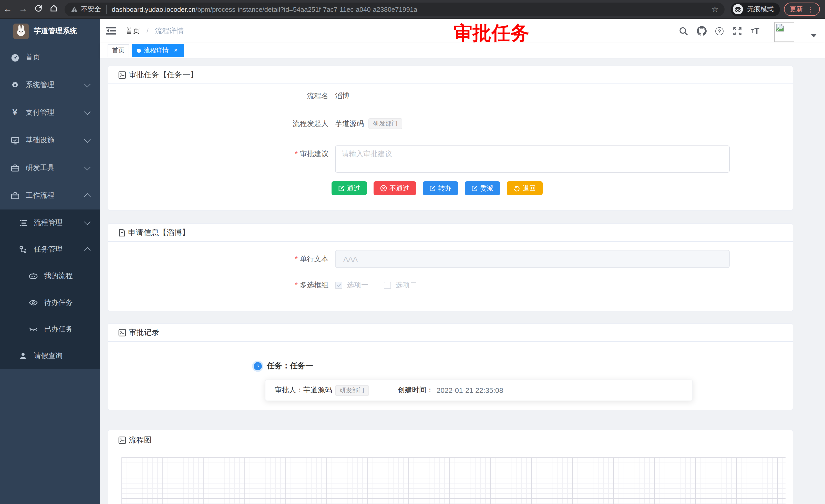  Describe the element at coordinates (218, 152) in the screenshot. I see `suggestion-label-wrap: *审批建议` at that location.